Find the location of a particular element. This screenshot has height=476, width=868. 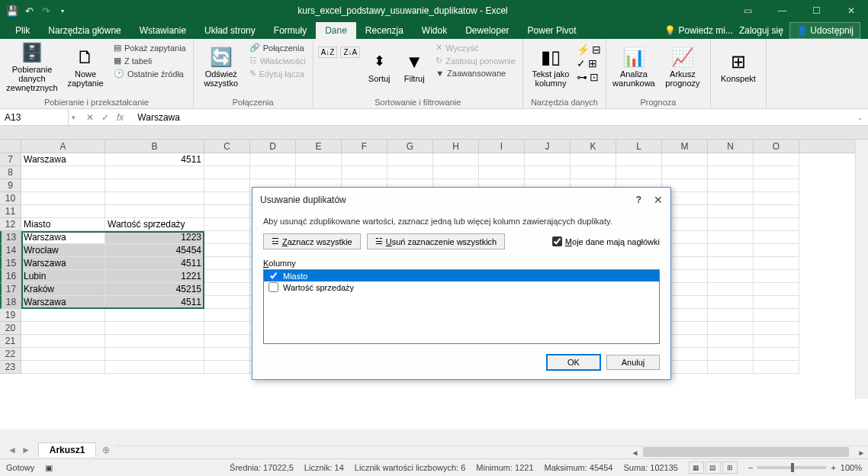

sheet-next-icon: ► is located at coordinates (26, 450).